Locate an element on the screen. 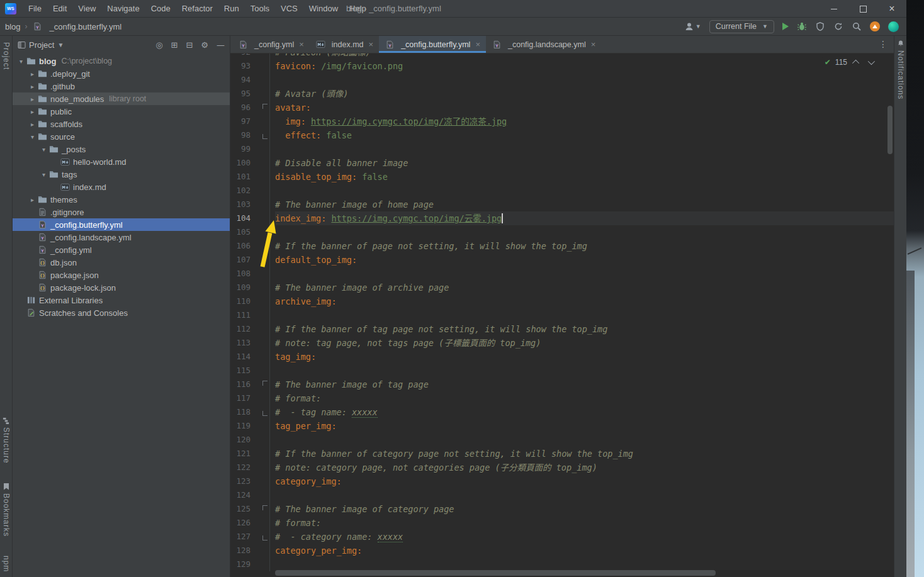 This screenshot has width=924, height=577. menu-tools: Tools is located at coordinates (260, 9).